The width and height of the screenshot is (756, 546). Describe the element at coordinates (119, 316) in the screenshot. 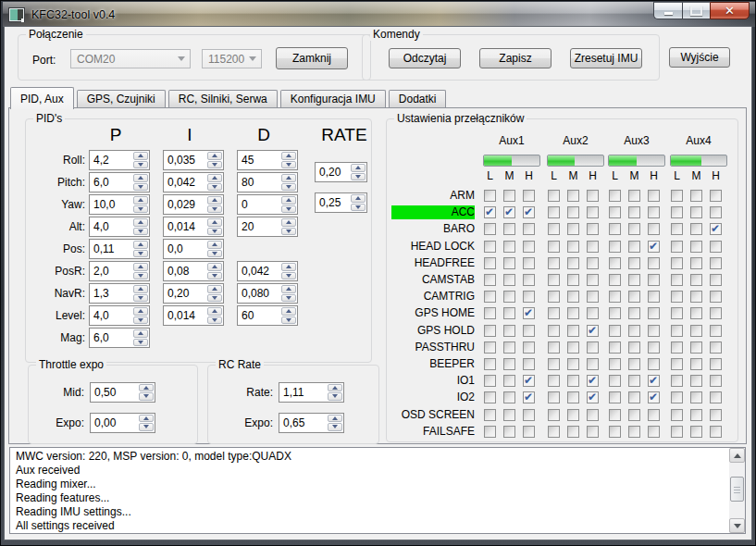

I see `pid-level-p-spinner: 4,0` at that location.